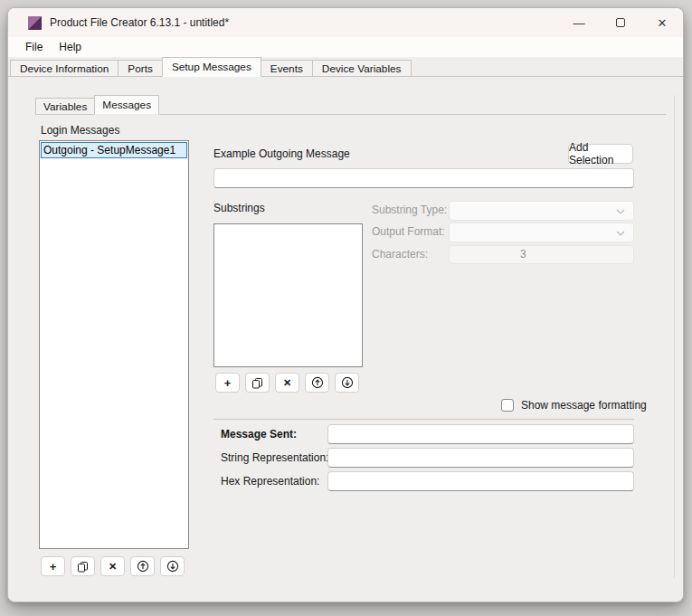  I want to click on minimize-icon: —, so click(579, 24).